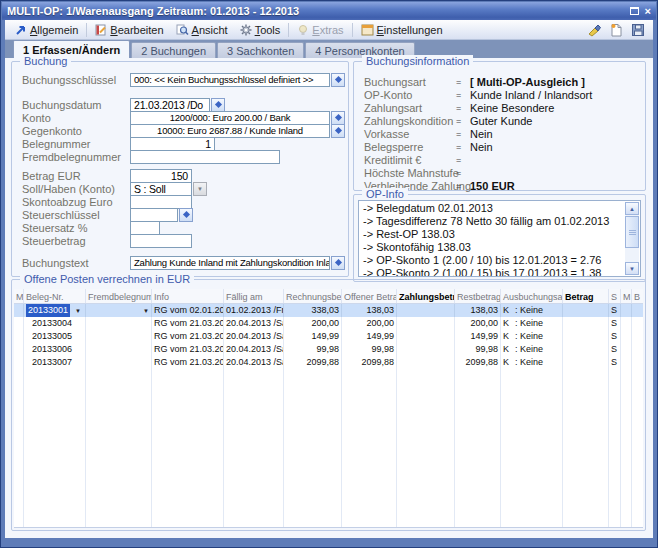 The width and height of the screenshot is (658, 548). I want to click on buchungsschluessel-select: 000: << Kein Buchungsschlüssel definiert…, so click(230, 80).